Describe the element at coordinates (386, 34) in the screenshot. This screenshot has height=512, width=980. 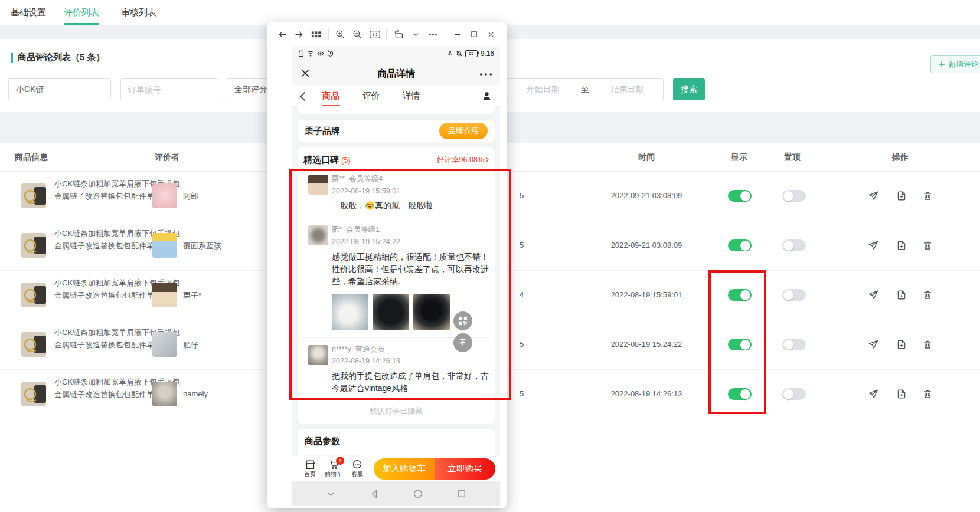
I see `toolbar-divider` at that location.